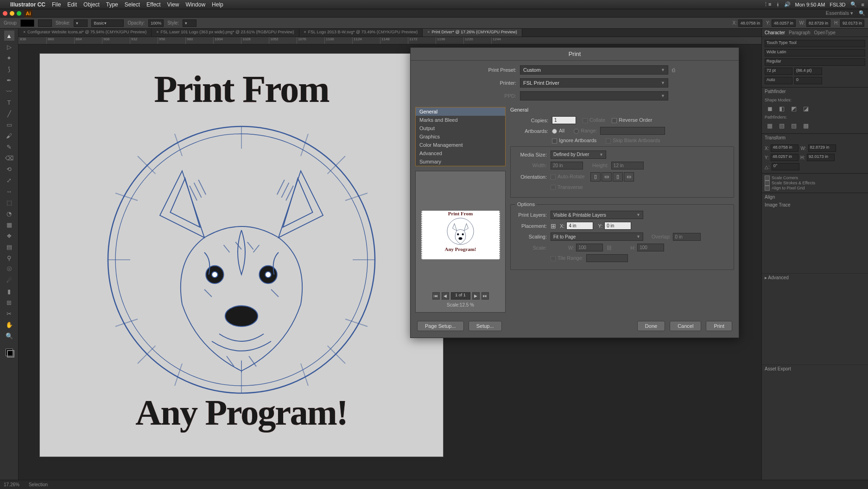 The height and width of the screenshot is (489, 868). I want to click on tx-field: 48.0758 in, so click(785, 148).